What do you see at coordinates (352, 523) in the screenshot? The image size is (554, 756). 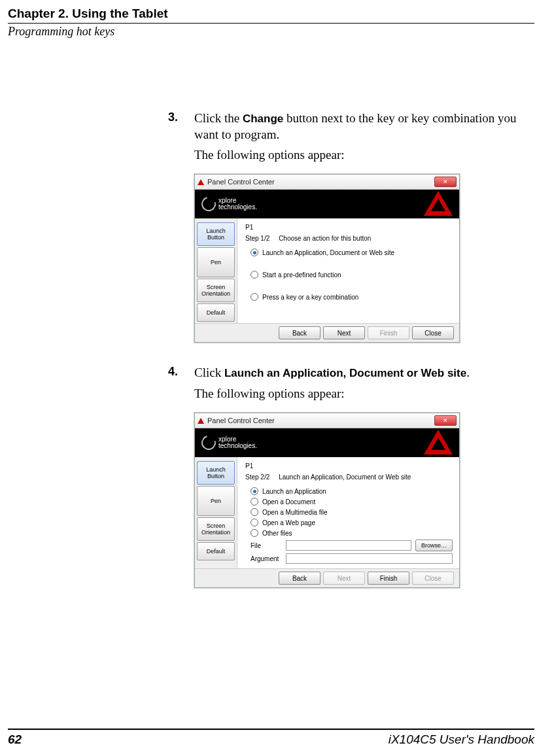 I see `radio-option-open-web: Open a Web page` at bounding box center [352, 523].